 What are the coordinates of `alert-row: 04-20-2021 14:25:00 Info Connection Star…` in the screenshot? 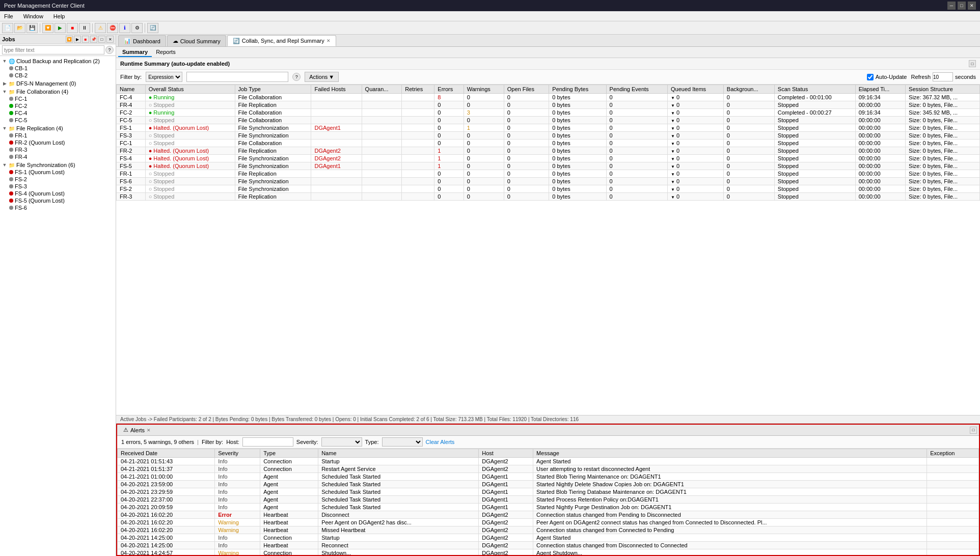 It's located at (548, 538).